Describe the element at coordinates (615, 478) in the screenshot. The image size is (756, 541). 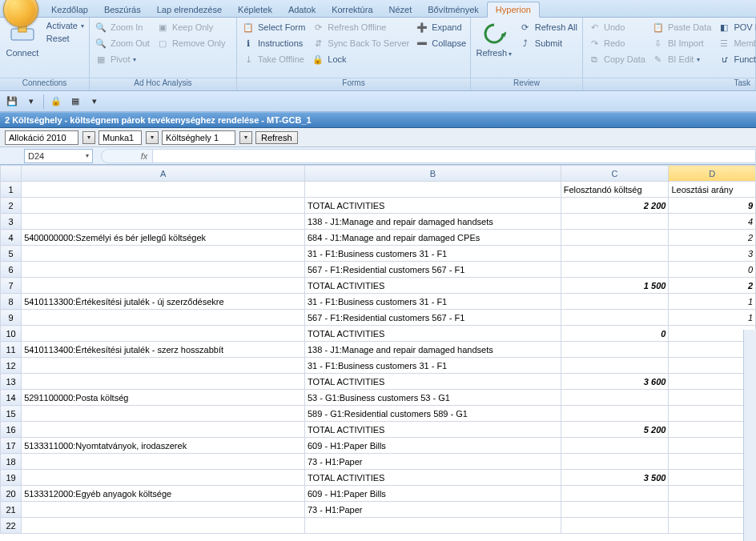
I see `cell: 3 500` at that location.